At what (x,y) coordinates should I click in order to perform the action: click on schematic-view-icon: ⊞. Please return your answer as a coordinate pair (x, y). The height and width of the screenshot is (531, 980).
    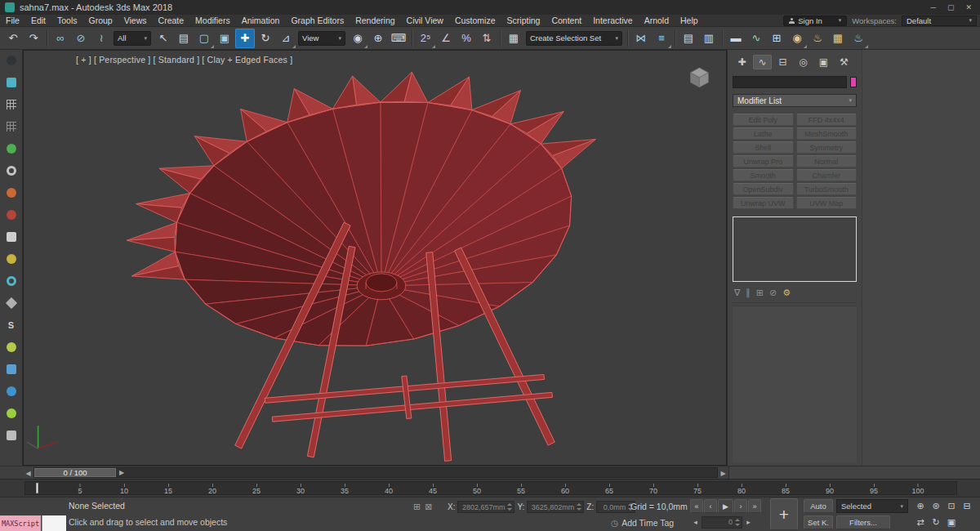
    Looking at the image, I should click on (777, 38).